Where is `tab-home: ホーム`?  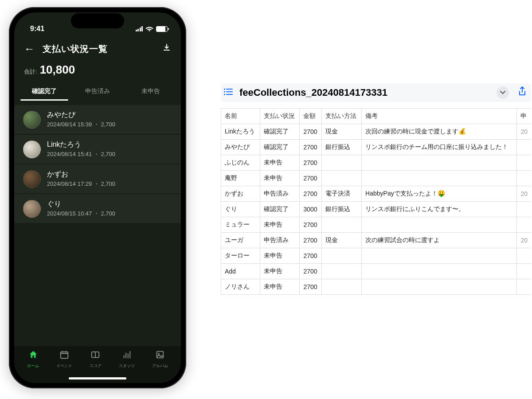 tab-home: ホーム is located at coordinates (33, 361).